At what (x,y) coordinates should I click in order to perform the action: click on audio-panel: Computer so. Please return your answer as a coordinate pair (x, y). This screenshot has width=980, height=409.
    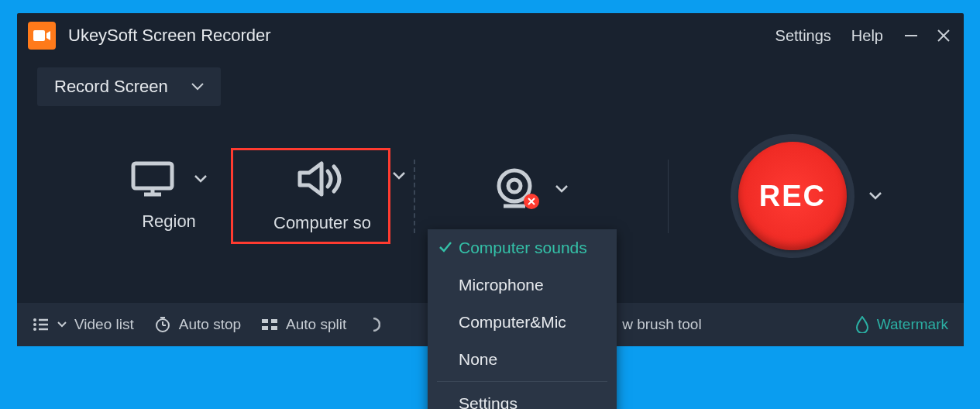
    Looking at the image, I should click on (311, 196).